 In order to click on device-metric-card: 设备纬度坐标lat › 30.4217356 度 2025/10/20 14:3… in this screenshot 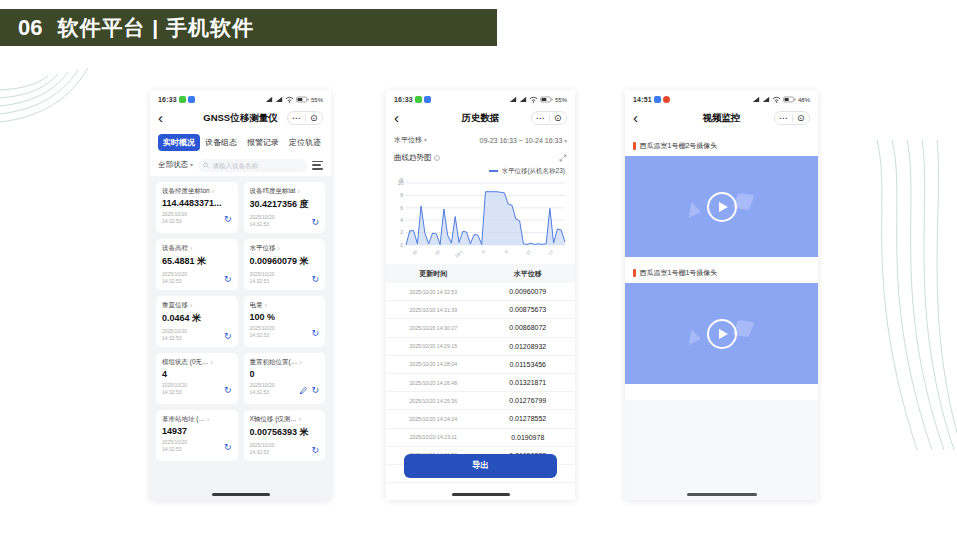, I will do `click(285, 208)`.